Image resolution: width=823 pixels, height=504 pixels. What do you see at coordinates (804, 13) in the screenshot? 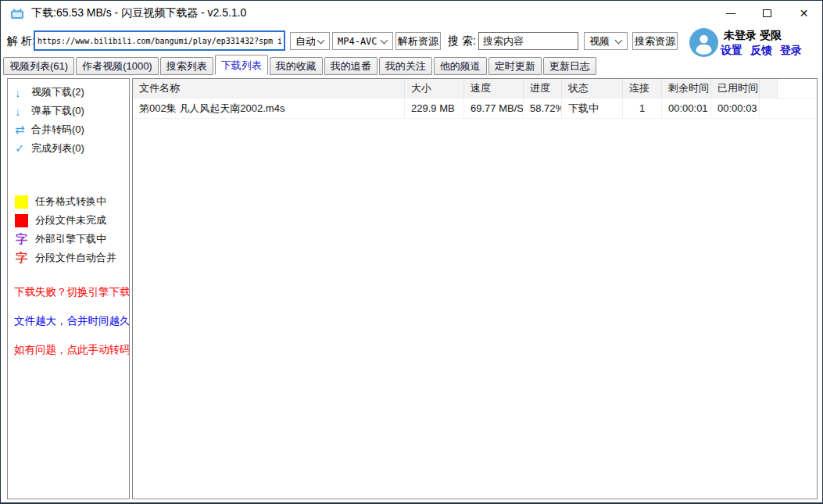
I see `close-icon: ✕` at bounding box center [804, 13].